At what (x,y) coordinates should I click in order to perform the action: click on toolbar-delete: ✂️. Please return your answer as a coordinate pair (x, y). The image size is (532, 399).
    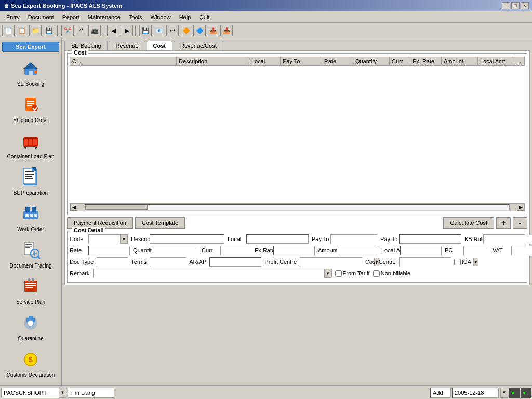
    Looking at the image, I should click on (68, 31).